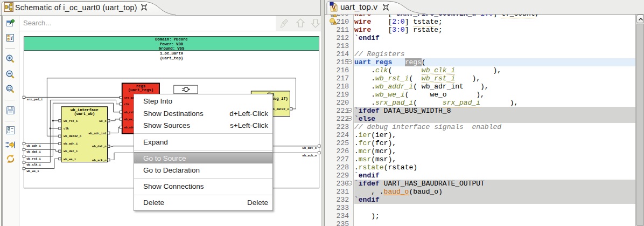  Describe the element at coordinates (171, 39) in the screenshot. I see `svg-text: Domain: PDcore` at that location.